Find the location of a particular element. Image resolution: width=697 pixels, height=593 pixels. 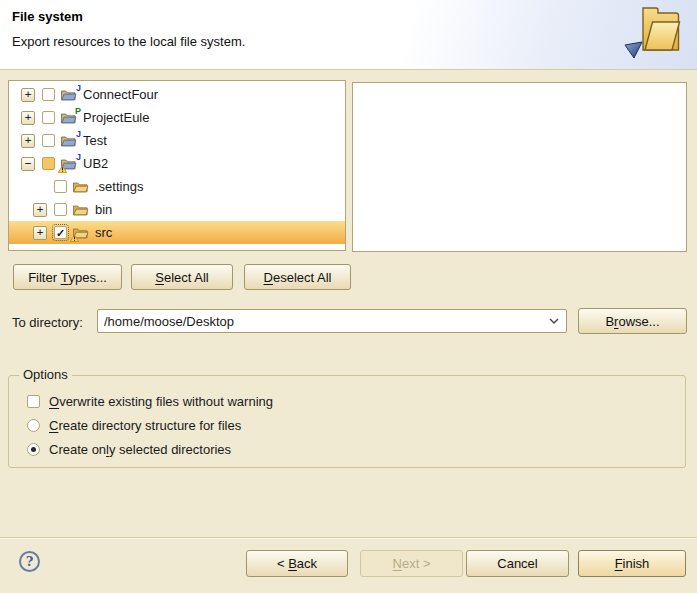

tree-item-label: bin is located at coordinates (104, 210).